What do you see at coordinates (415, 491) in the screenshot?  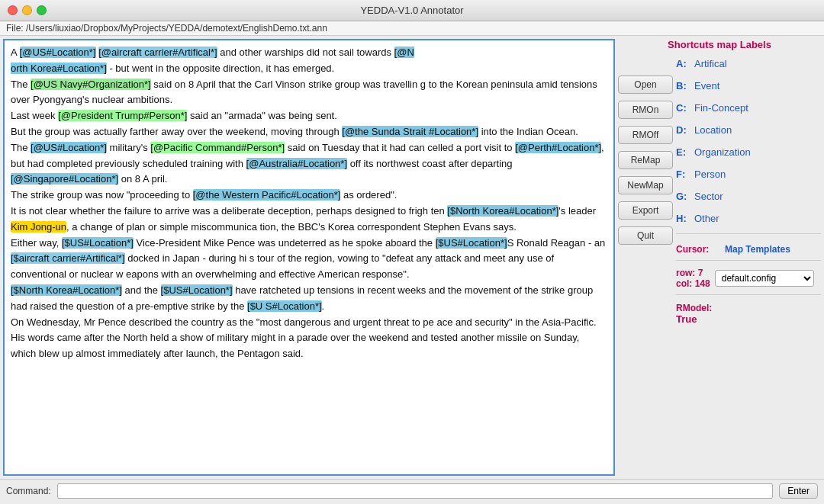 I see `command-input` at bounding box center [415, 491].